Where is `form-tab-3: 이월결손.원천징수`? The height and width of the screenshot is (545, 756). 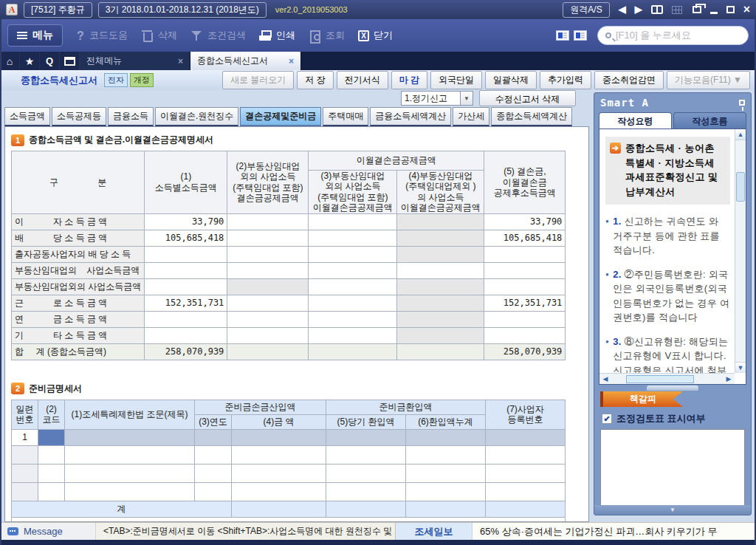 form-tab-3: 이월결손.원천징수 is located at coordinates (196, 117).